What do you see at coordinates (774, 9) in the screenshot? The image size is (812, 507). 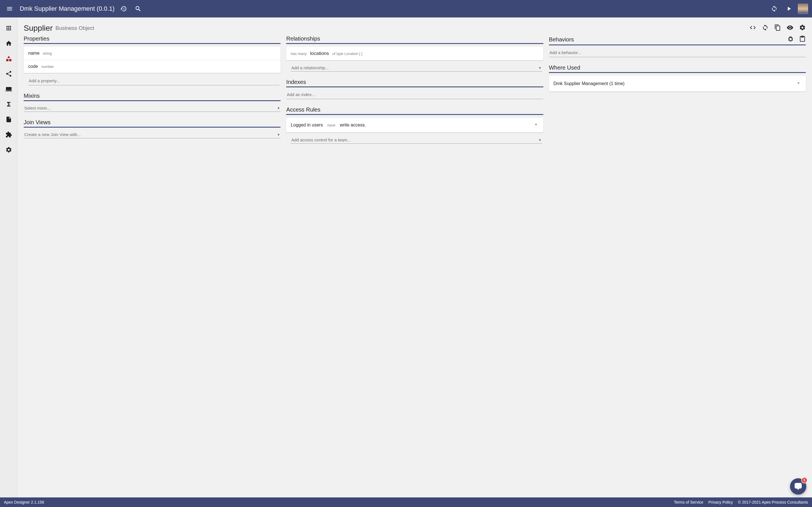 I see `refresh-button` at bounding box center [774, 9].